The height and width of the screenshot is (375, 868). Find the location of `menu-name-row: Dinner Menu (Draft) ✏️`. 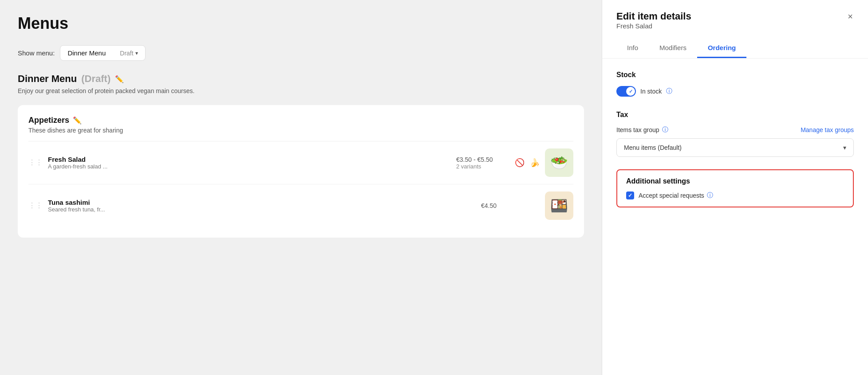

menu-name-row: Dinner Menu (Draft) ✏️ is located at coordinates (301, 79).